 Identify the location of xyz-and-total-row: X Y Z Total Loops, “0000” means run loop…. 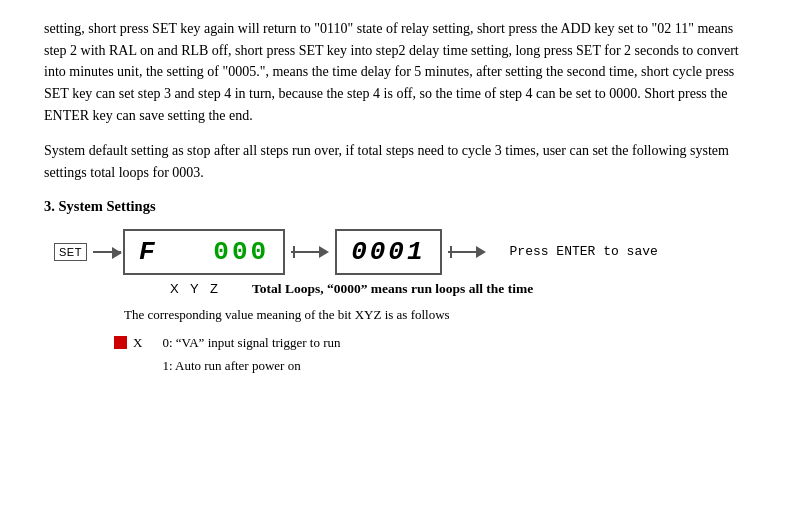
(402, 289).